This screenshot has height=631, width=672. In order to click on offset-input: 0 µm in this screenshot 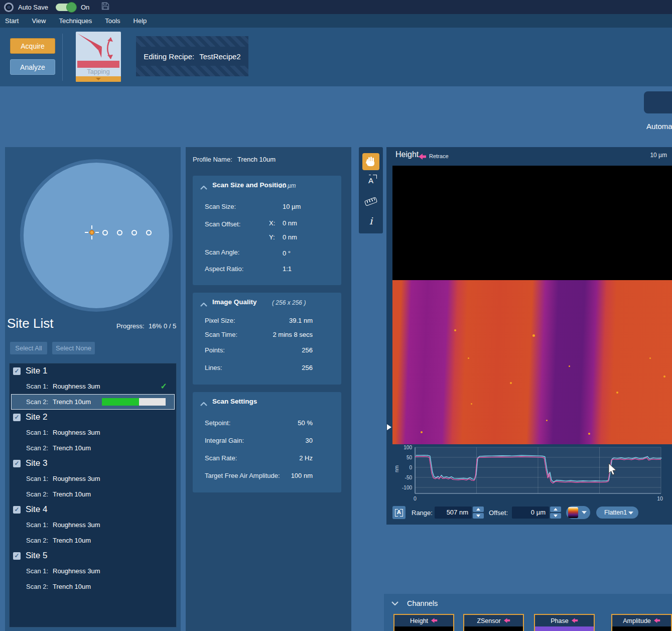, I will do `click(530, 513)`.